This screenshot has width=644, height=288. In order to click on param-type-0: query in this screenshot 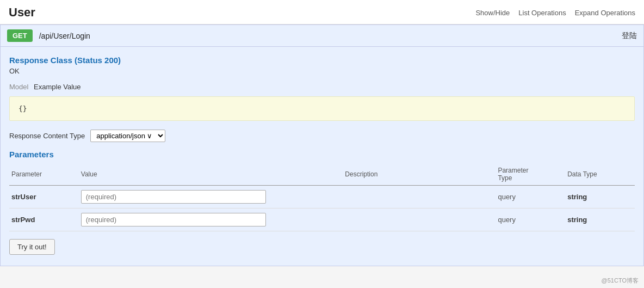, I will do `click(530, 197)`.